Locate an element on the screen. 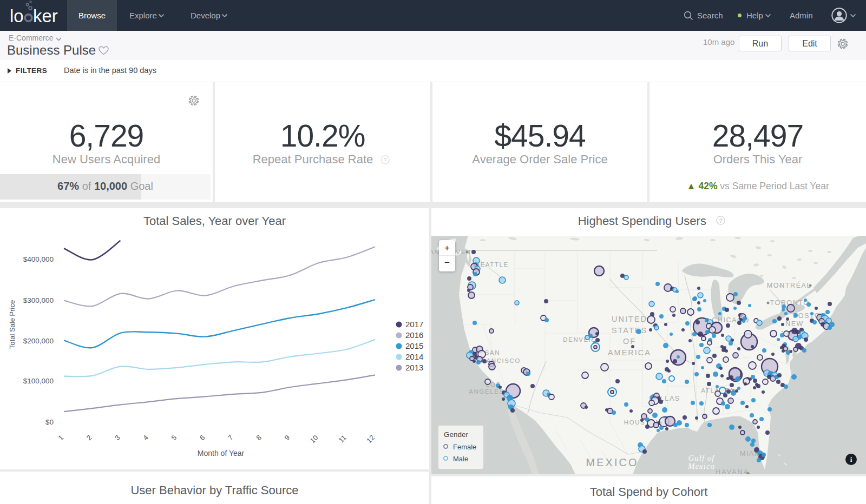 The height and width of the screenshot is (504, 866). svg-text: 6 is located at coordinates (202, 438).